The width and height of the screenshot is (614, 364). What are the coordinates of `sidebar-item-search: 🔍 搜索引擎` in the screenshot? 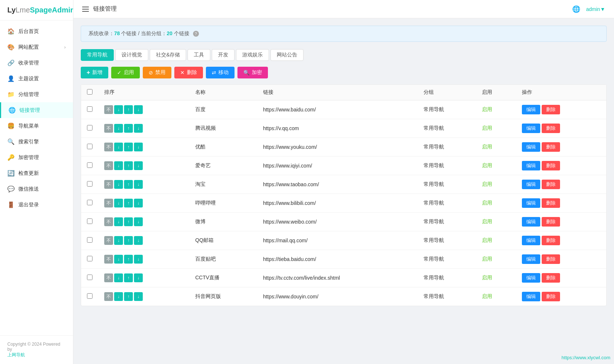 It's located at (37, 141).